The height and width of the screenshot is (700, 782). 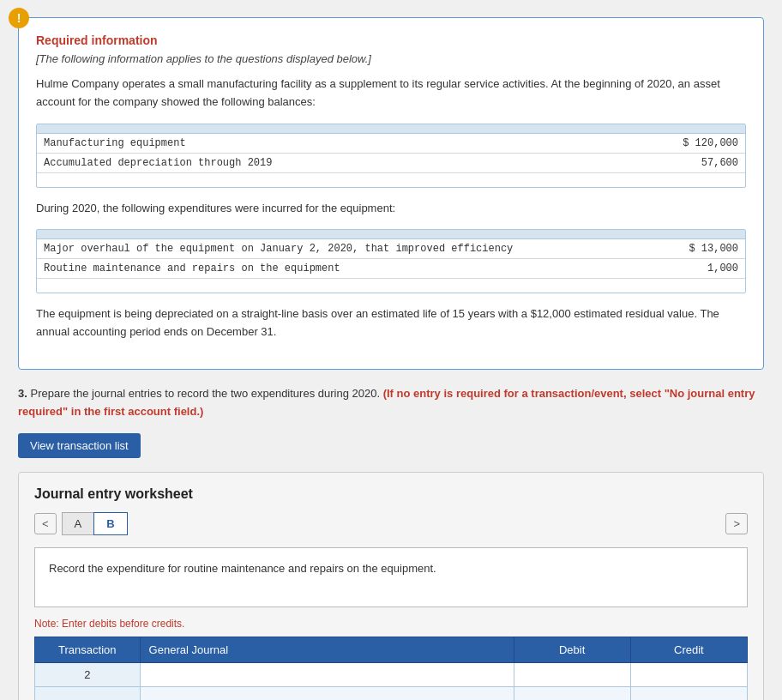 I want to click on view-transaction-list-button: View transaction list, so click(x=79, y=446).